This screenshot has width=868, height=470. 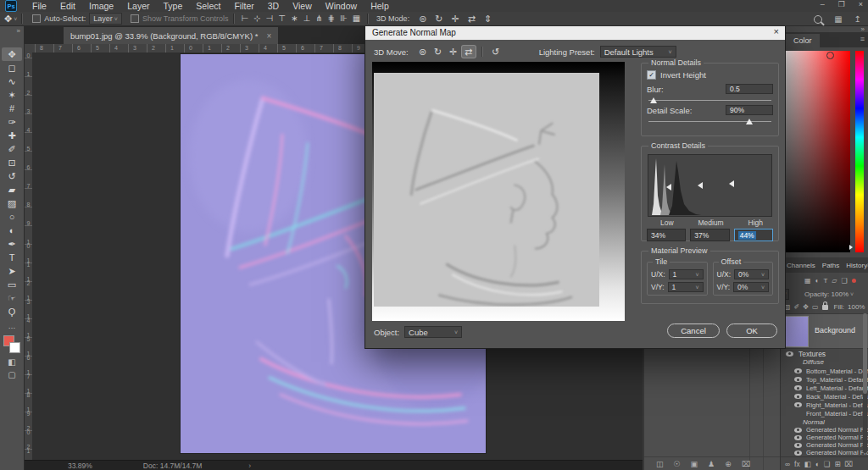 What do you see at coordinates (776, 31) in the screenshot?
I see `dialog-close-icon: ×` at bounding box center [776, 31].